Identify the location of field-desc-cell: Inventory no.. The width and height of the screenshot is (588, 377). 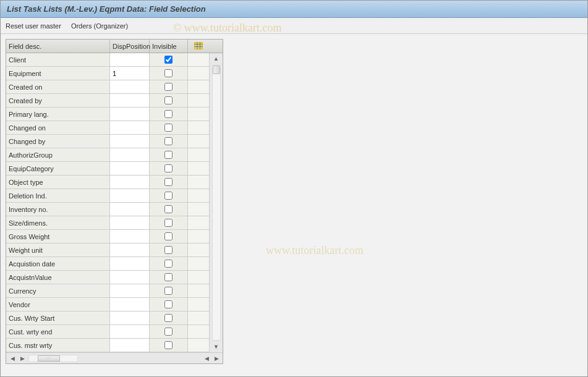
(58, 209).